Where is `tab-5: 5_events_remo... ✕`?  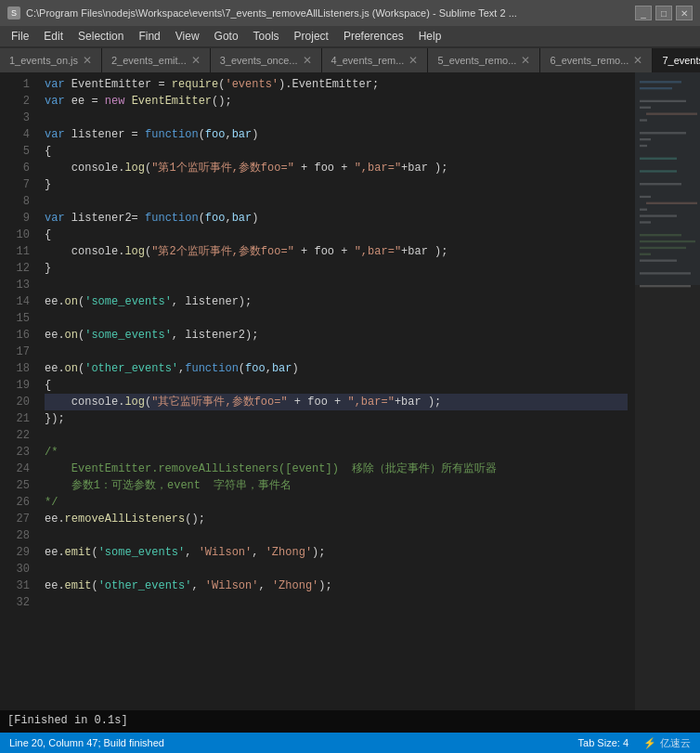 tab-5: 5_events_remo... ✕ is located at coordinates (485, 60).